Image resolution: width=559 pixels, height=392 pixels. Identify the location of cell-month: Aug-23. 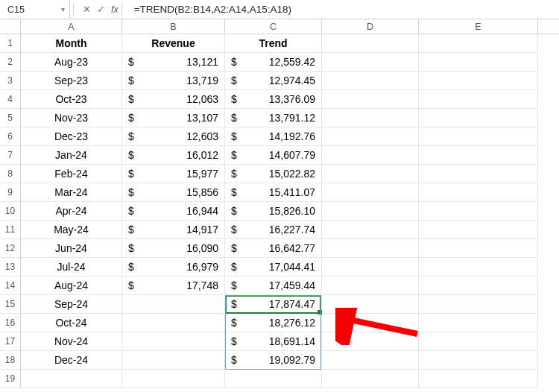
(72, 63).